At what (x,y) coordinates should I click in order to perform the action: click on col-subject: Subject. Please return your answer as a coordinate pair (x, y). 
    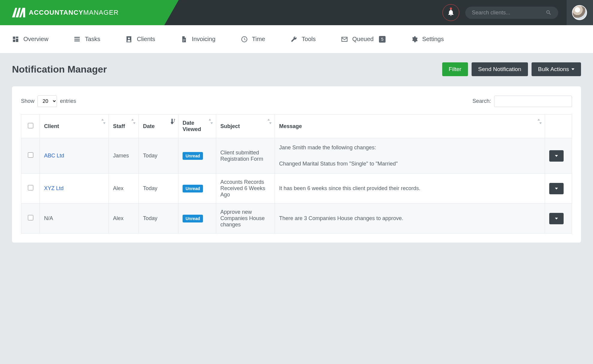
    Looking at the image, I should click on (246, 127).